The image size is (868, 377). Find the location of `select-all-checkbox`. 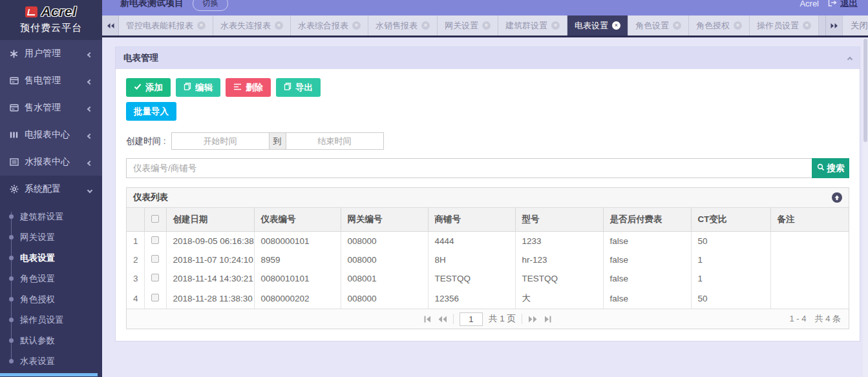

select-all-checkbox is located at coordinates (155, 219).